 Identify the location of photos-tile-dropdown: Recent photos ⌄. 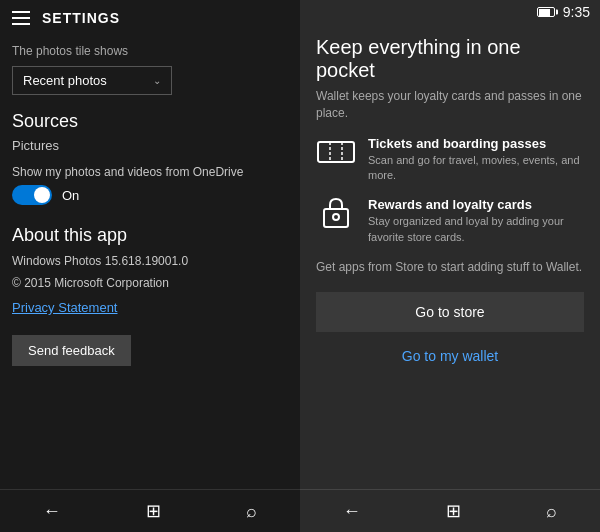
(92, 80).